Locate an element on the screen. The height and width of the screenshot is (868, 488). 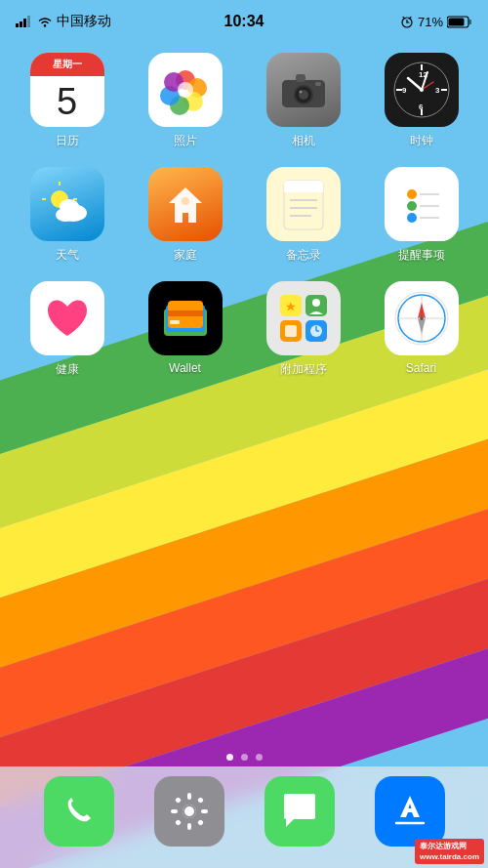
reminders-label: 提醒事项 is located at coordinates (422, 256).